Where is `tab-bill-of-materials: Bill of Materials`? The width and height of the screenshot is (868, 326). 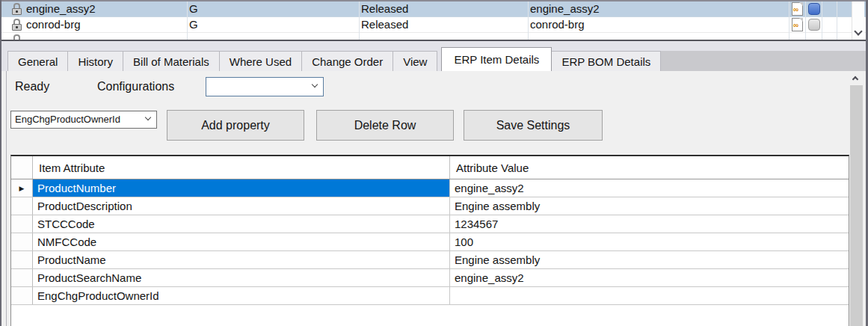
tab-bill-of-materials: Bill of Materials is located at coordinates (172, 61).